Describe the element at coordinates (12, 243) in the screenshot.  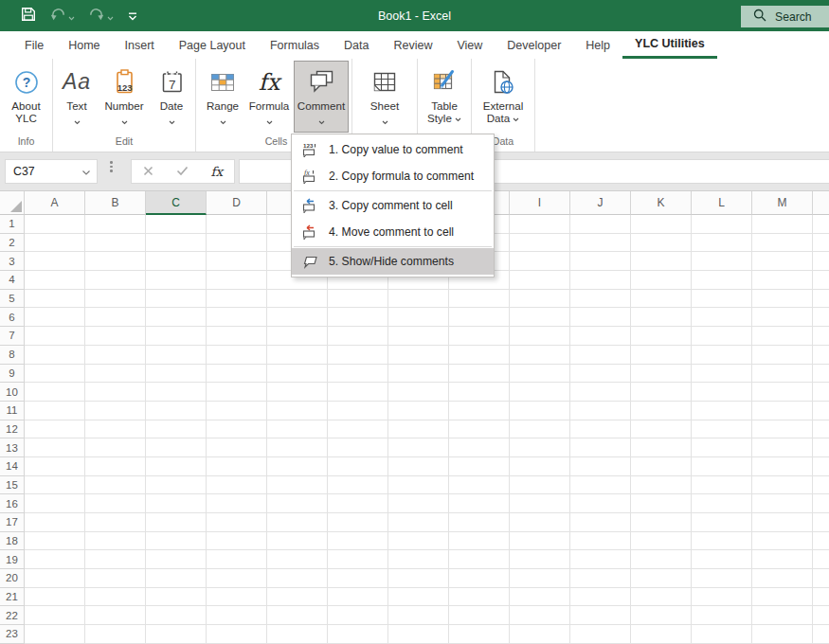
I see `row-header-2: 2` at that location.